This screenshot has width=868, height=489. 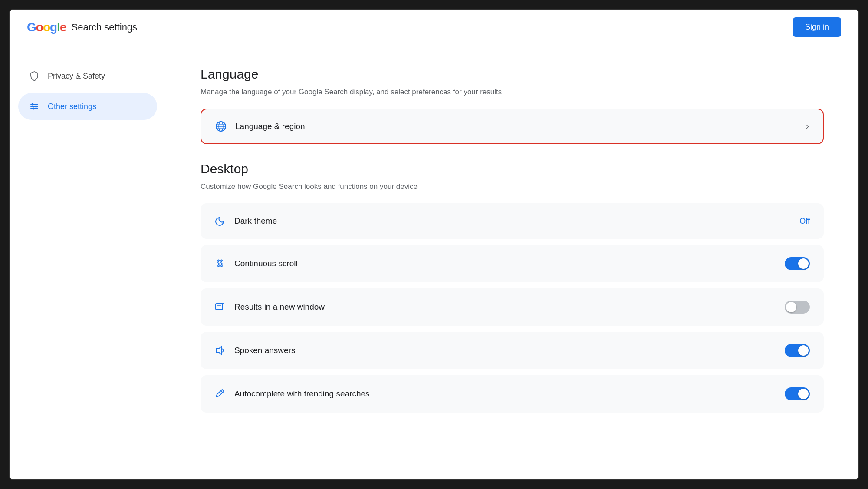 What do you see at coordinates (512, 126) in the screenshot?
I see `language-region-card: Language & region ›` at bounding box center [512, 126].